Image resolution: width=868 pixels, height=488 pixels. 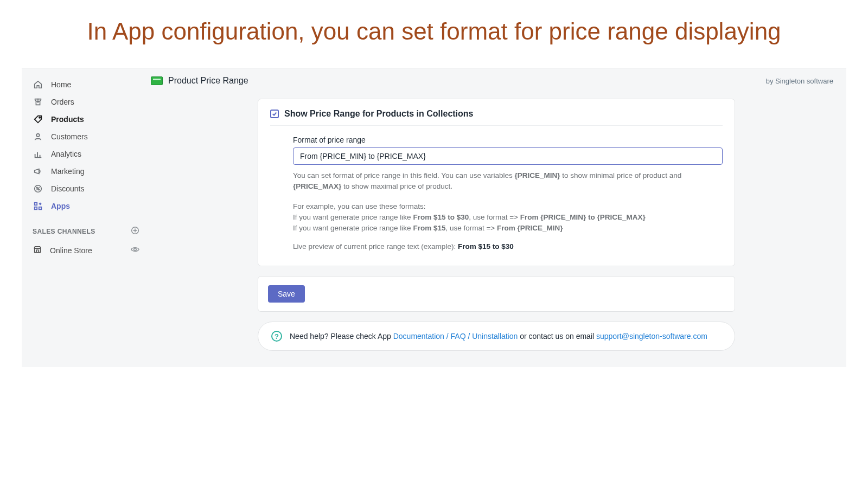 I want to click on help-text: You can set format of price range in thi…, so click(x=508, y=202).